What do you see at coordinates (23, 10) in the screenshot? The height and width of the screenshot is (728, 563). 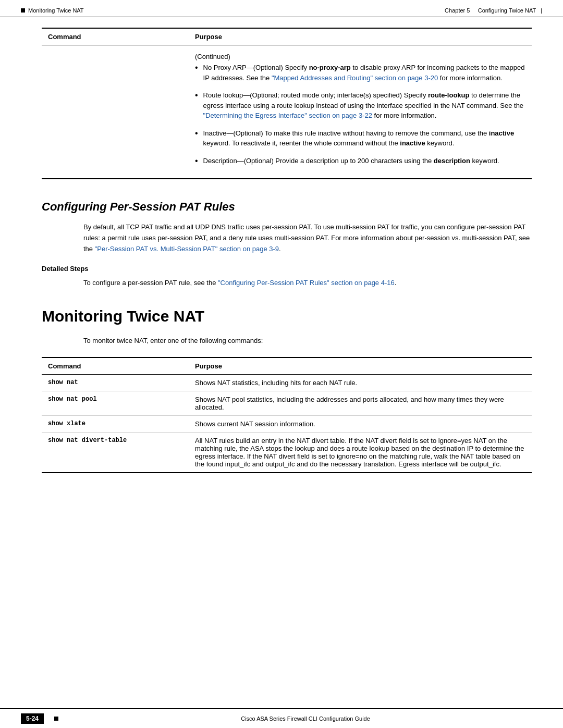 I see `header-square-icon` at bounding box center [23, 10].